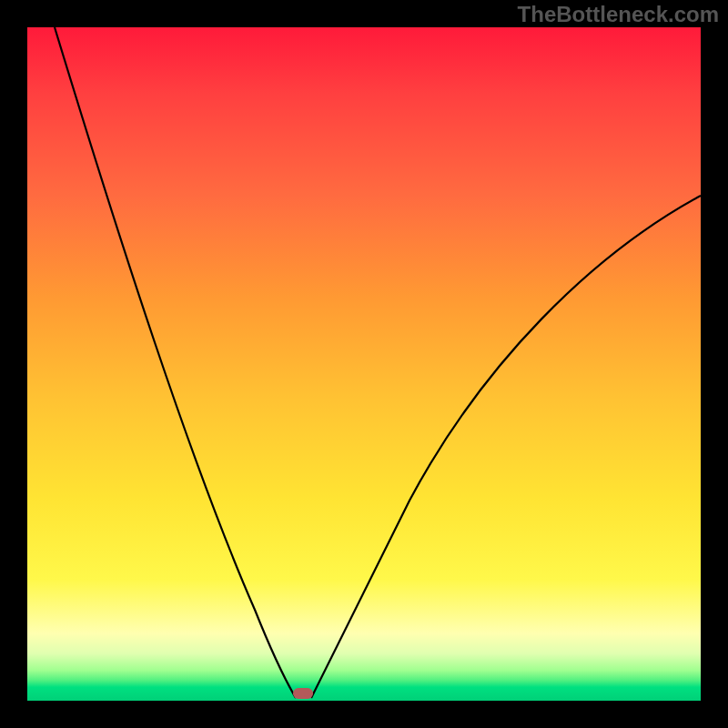 The image size is (728, 728). Describe the element at coordinates (303, 693) in the screenshot. I see `optimal-marker` at that location.